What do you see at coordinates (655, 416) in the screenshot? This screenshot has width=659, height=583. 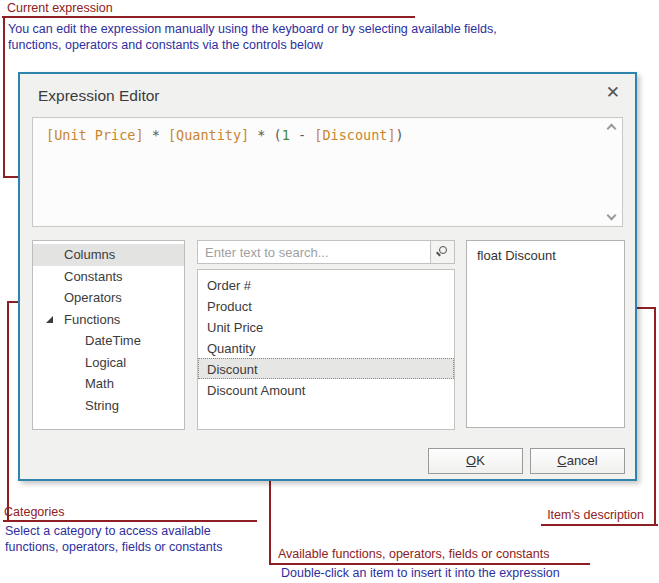 I see `callout-line-item-description-vertical` at bounding box center [655, 416].